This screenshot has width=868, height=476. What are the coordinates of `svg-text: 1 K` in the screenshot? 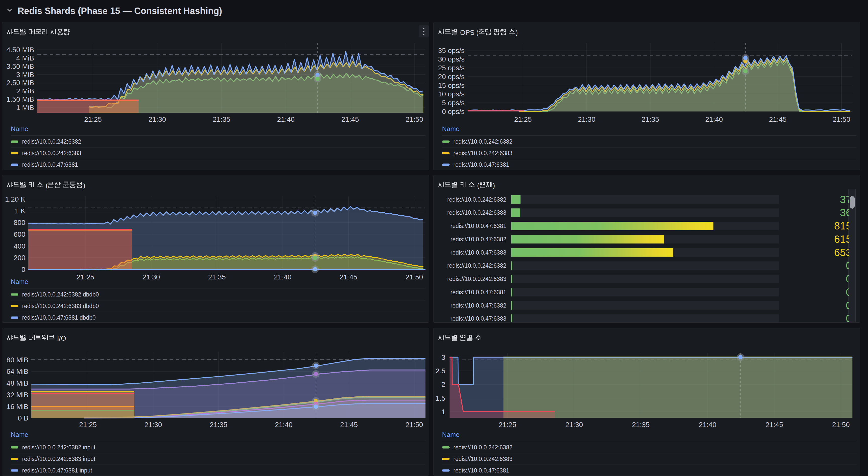 It's located at (20, 211).